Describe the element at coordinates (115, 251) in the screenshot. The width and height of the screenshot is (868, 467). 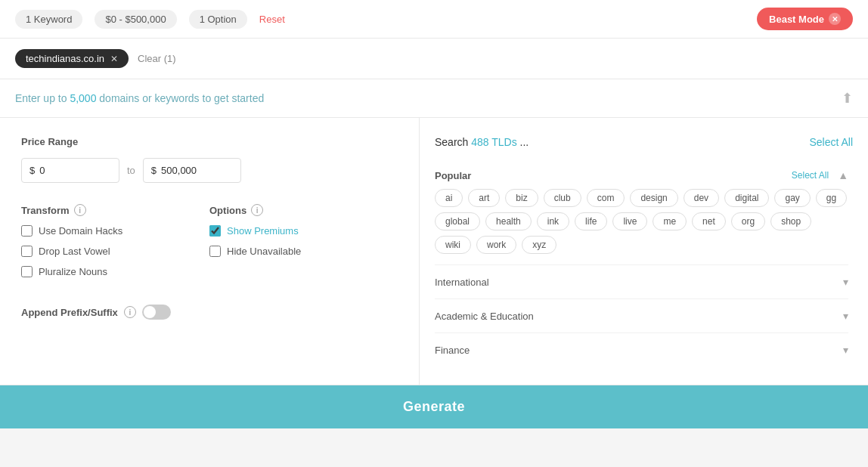
I see `drop-last-vowel-row: Drop Last Vowel` at that location.